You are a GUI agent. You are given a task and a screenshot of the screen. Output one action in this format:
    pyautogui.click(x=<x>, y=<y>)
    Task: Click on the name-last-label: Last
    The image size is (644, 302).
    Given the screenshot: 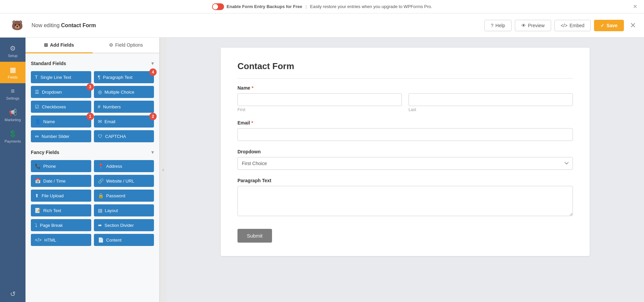 What is the action you would take?
    pyautogui.click(x=491, y=110)
    